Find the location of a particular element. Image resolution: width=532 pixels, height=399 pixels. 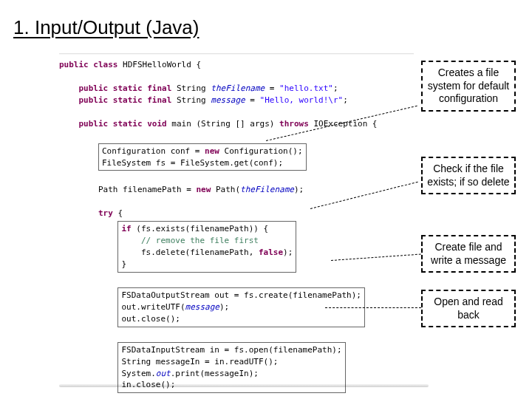

box-config: Configuration conf = new Configuration()… is located at coordinates (202, 157).